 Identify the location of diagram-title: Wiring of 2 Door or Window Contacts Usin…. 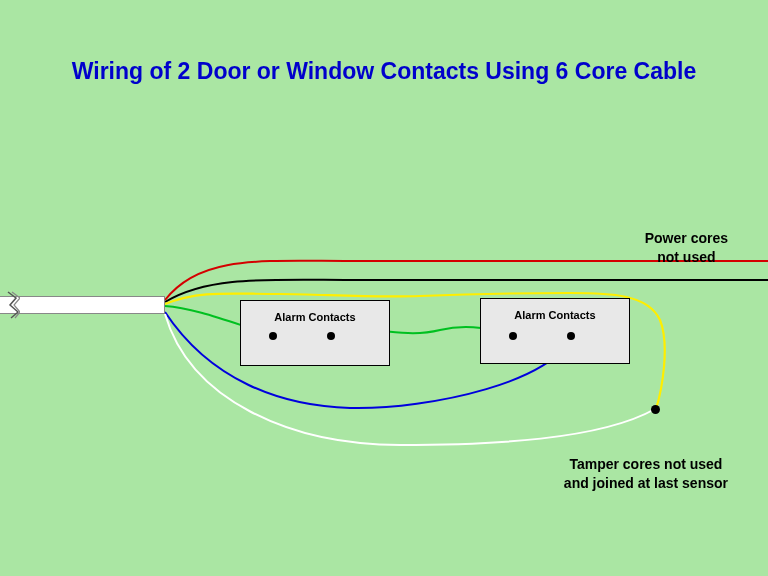
(384, 72).